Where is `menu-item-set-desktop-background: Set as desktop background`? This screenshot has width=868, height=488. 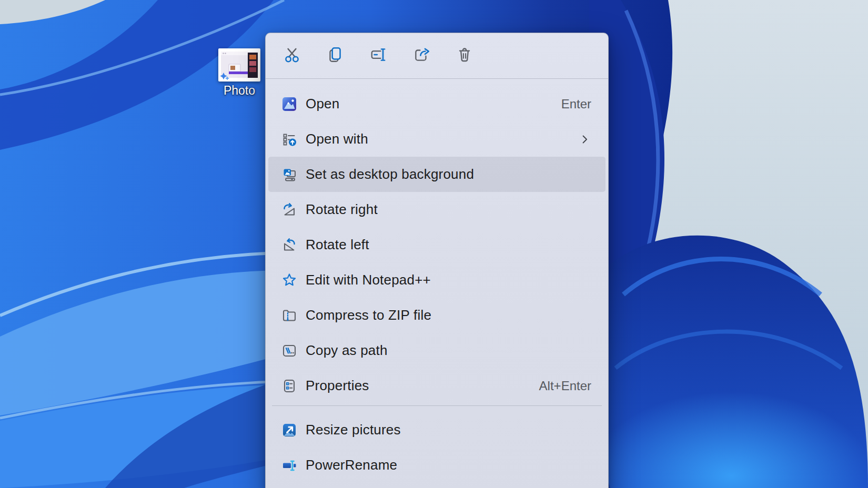
menu-item-set-desktop-background: Set as desktop background is located at coordinates (437, 175).